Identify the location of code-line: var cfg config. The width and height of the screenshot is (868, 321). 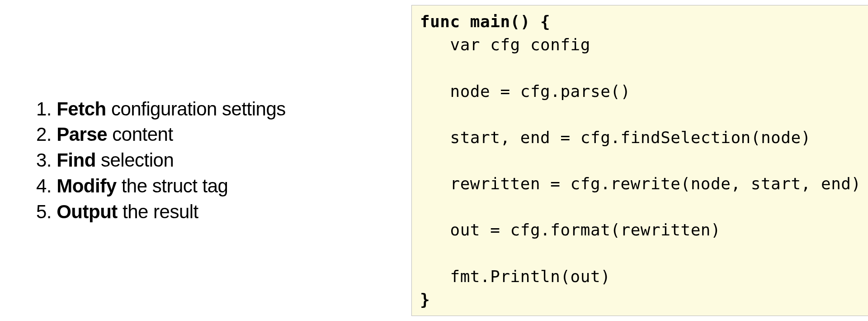
(505, 44).